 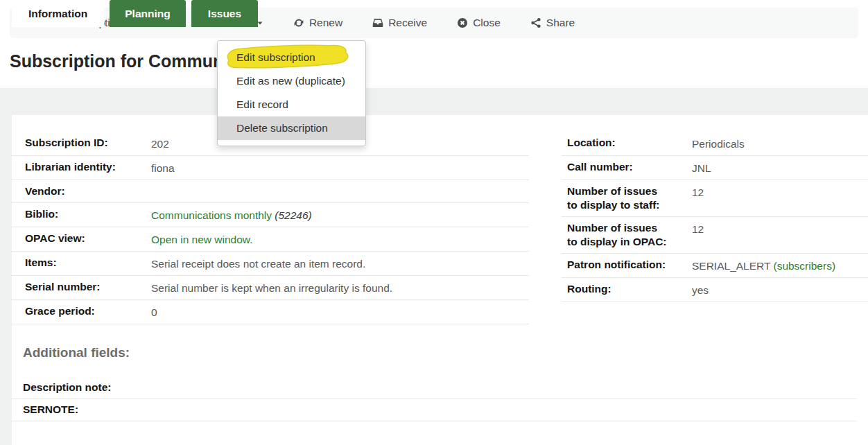 I want to click on field-value: Serial number is kept when an irregulari…, so click(x=340, y=288).